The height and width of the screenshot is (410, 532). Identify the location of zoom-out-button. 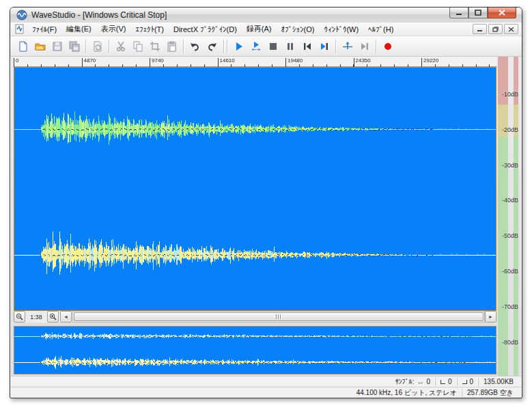
(19, 317).